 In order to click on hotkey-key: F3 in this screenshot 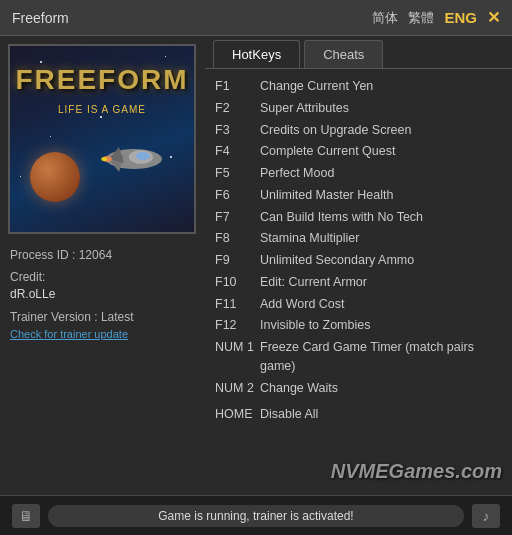, I will do `click(238, 130)`.